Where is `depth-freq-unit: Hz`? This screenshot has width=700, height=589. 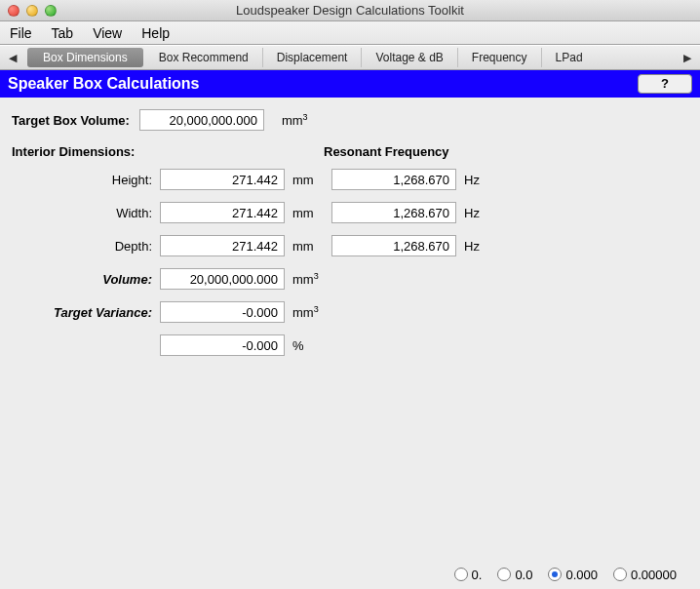 depth-freq-unit: Hz is located at coordinates (478, 246).